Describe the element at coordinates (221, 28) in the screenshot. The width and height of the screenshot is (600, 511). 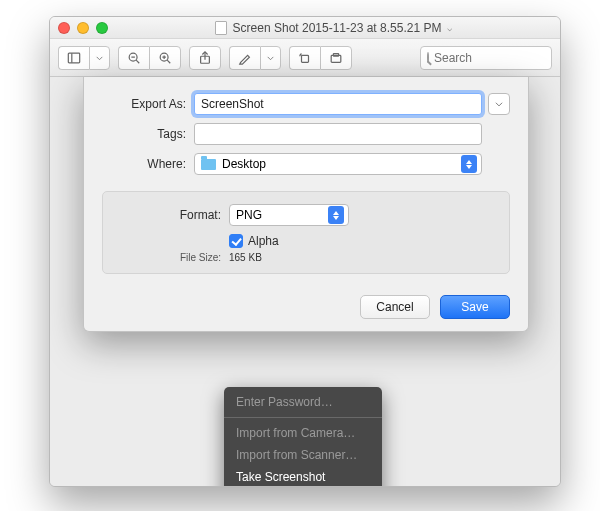
I see `document-icon` at that location.